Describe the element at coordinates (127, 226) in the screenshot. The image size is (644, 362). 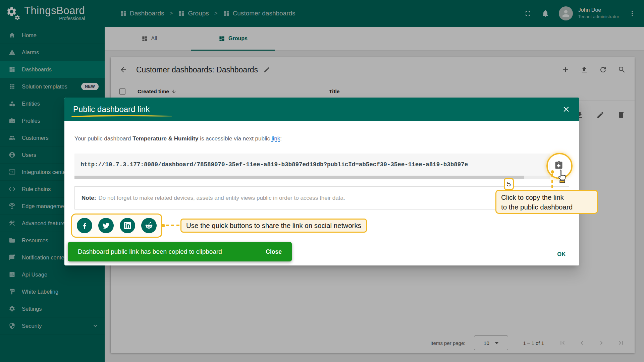
I see `linkedin-share-button` at that location.